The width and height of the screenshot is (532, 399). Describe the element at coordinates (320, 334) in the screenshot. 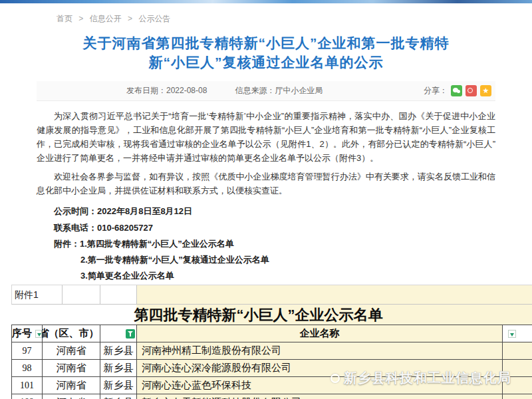

I see `header-company-label: 企业名称` at that location.